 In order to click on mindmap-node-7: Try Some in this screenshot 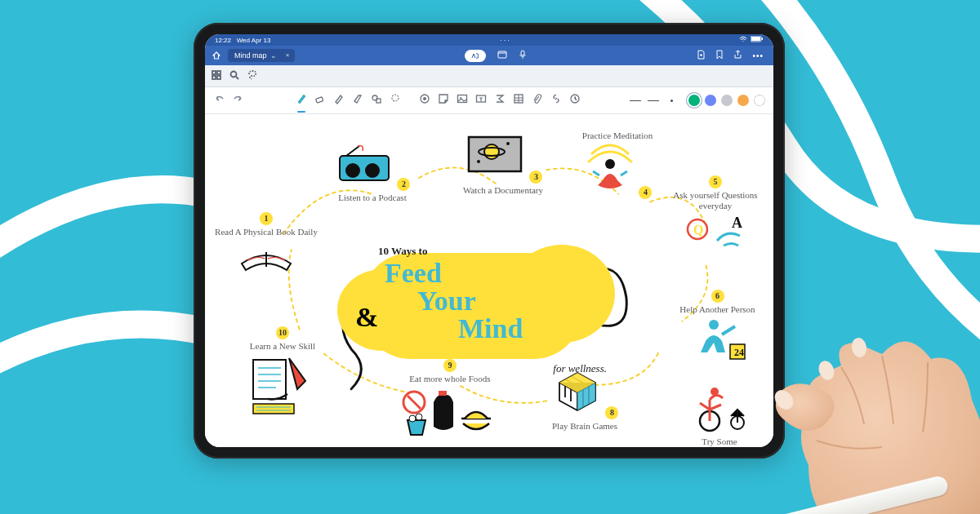, I will do `click(719, 415)`.